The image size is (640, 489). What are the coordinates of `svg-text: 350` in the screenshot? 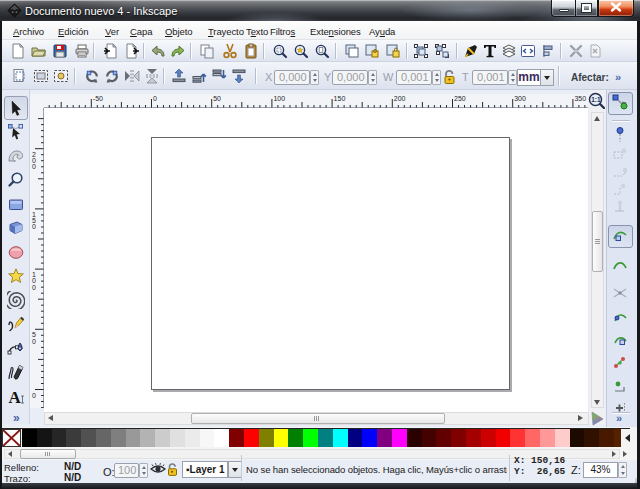 It's located at (580, 98).